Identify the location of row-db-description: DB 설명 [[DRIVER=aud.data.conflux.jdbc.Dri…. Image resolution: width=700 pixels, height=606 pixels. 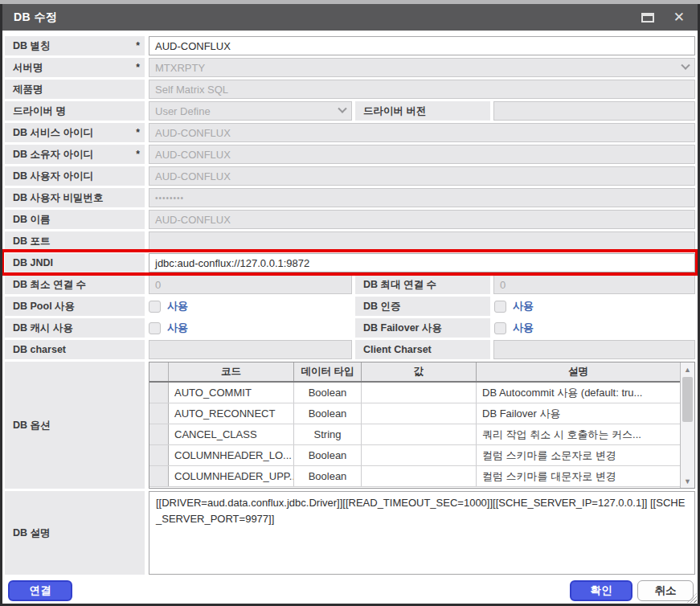
(350, 533).